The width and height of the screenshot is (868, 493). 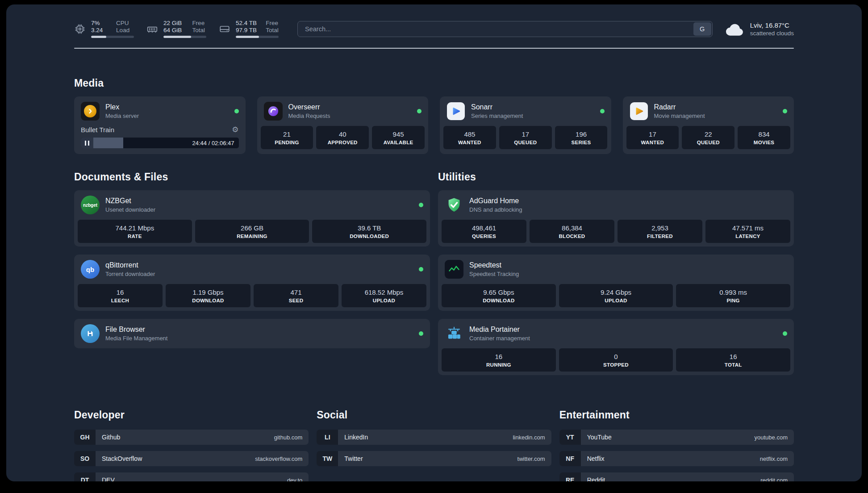 What do you see at coordinates (499, 296) in the screenshot?
I see `stat-tile: 9.65 Gbps DOWNLOAD` at bounding box center [499, 296].